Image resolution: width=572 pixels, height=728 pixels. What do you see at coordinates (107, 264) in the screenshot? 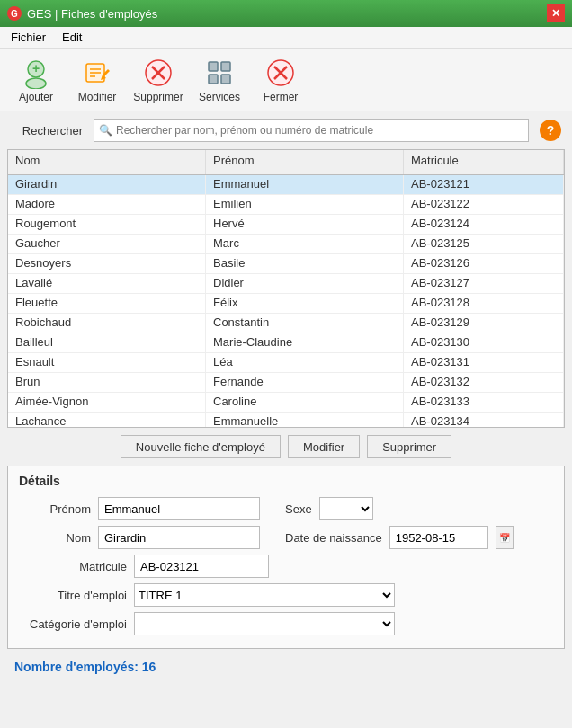
I see `cell-nom: Desnoyers` at bounding box center [107, 264].